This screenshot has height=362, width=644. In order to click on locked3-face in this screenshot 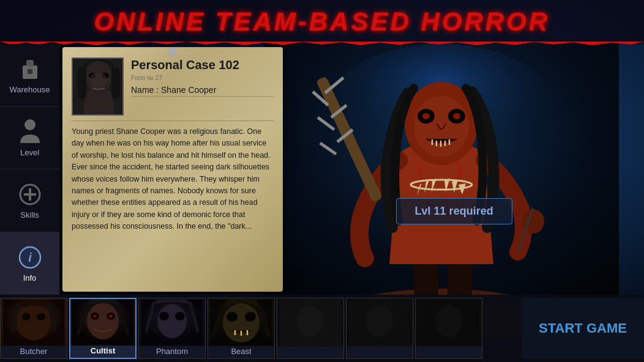, I will do `click(449, 322)`.